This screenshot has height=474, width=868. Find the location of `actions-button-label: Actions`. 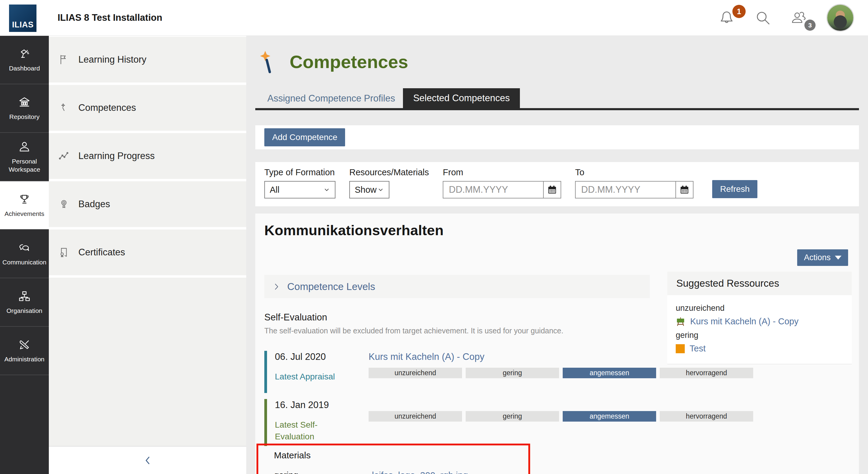

actions-button-label: Actions is located at coordinates (817, 258).